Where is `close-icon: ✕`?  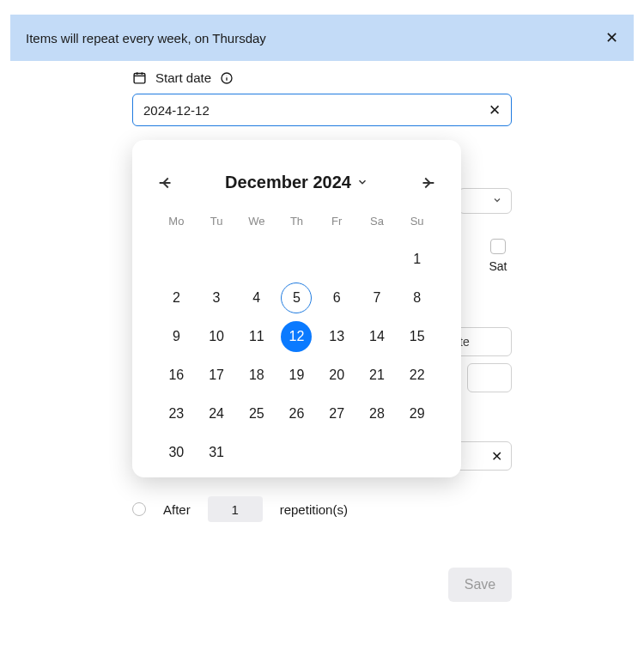 close-icon: ✕ is located at coordinates (611, 38).